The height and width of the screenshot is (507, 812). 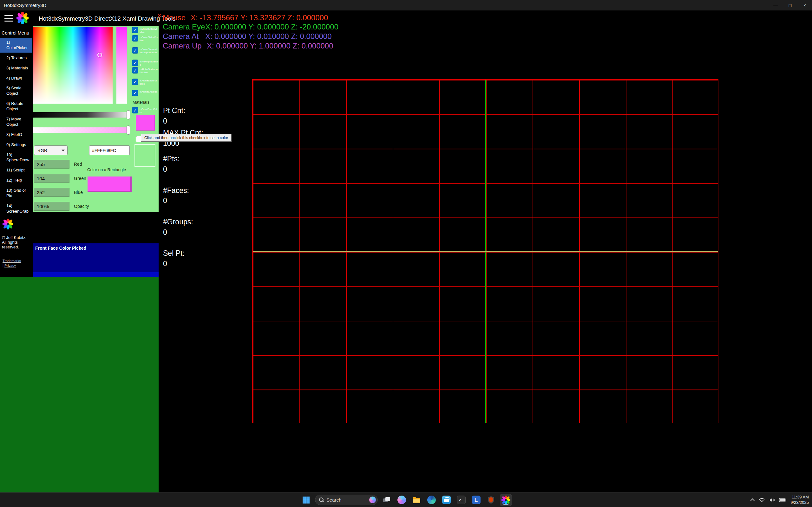 What do you see at coordinates (346, 500) in the screenshot?
I see `taskbar-search-box: Search` at bounding box center [346, 500].